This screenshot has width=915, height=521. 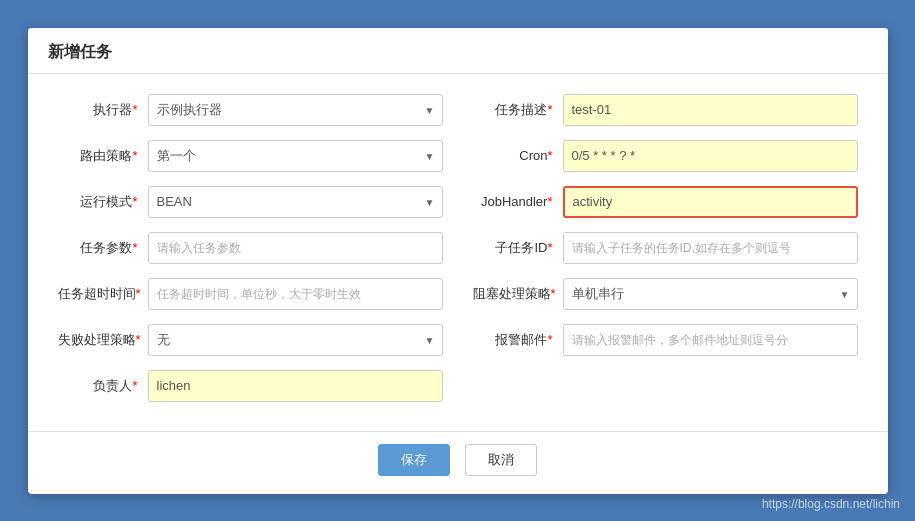 I want to click on form-group-owner: 负责人*, so click(x=250, y=386).